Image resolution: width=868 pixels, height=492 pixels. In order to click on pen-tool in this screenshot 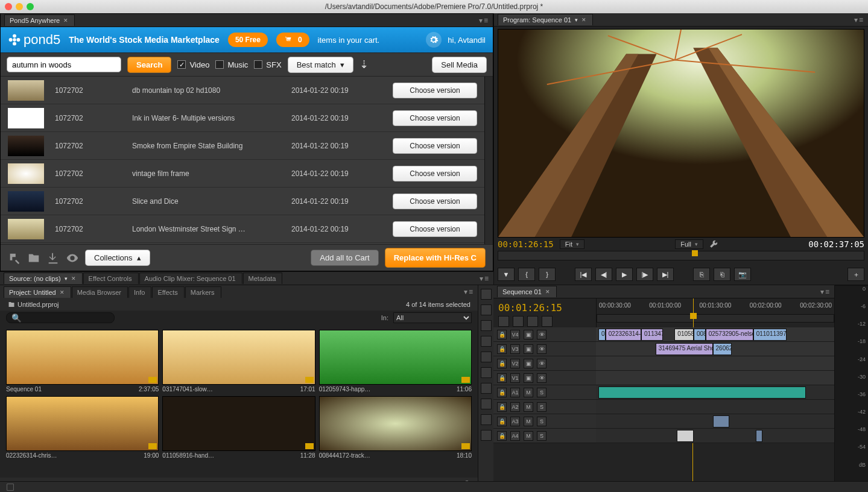, I will do `click(486, 404)`.